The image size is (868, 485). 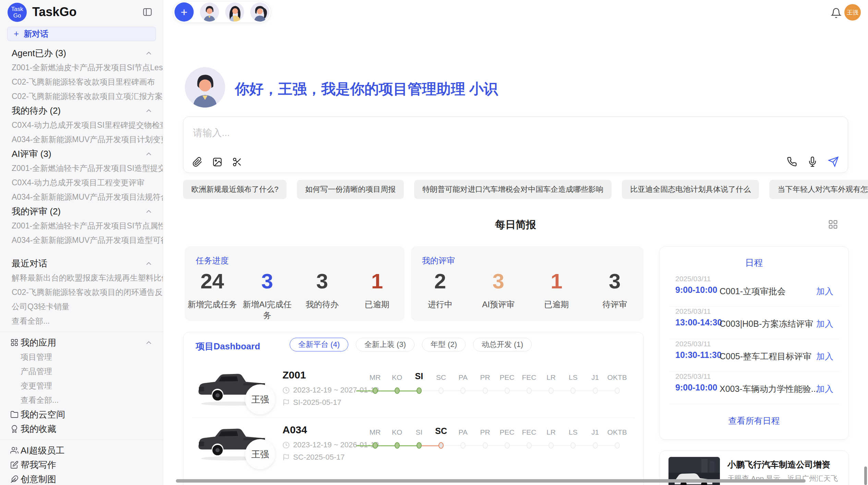 I want to click on my-review-card: 我的评审 2 进行中 3 AI预评审 1 已逾期 3 待评审, so click(x=527, y=284).